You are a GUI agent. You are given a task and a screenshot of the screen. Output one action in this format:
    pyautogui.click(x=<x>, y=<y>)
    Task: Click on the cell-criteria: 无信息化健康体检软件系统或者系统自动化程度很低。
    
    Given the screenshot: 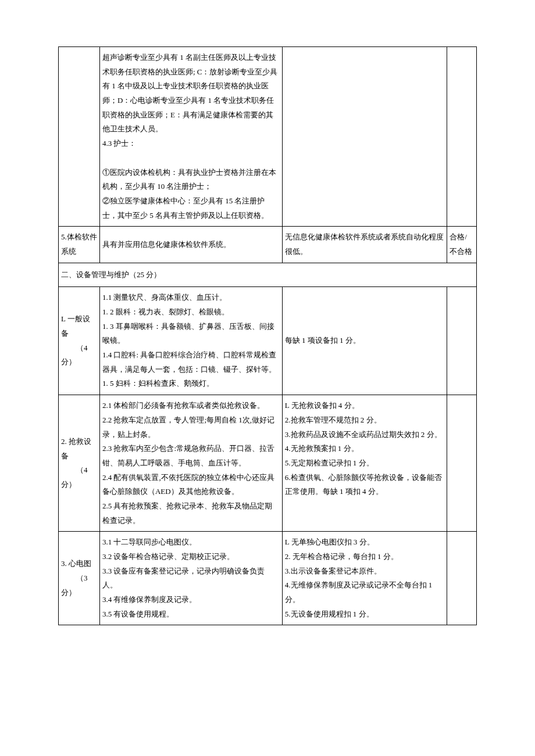 What is the action you would take?
    pyautogui.click(x=365, y=245)
    